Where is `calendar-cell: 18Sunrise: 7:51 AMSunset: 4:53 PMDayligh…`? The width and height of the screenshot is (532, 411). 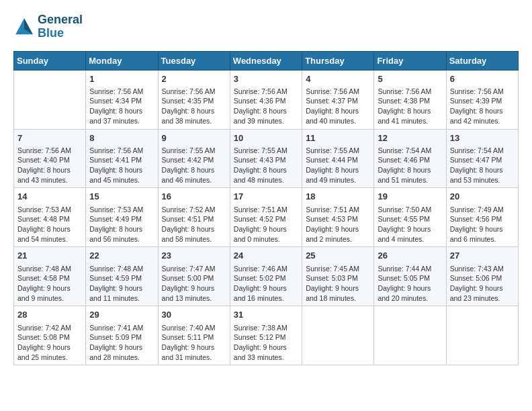 calendar-cell: 18Sunrise: 7:51 AMSunset: 4:53 PMDayligh… is located at coordinates (339, 218).